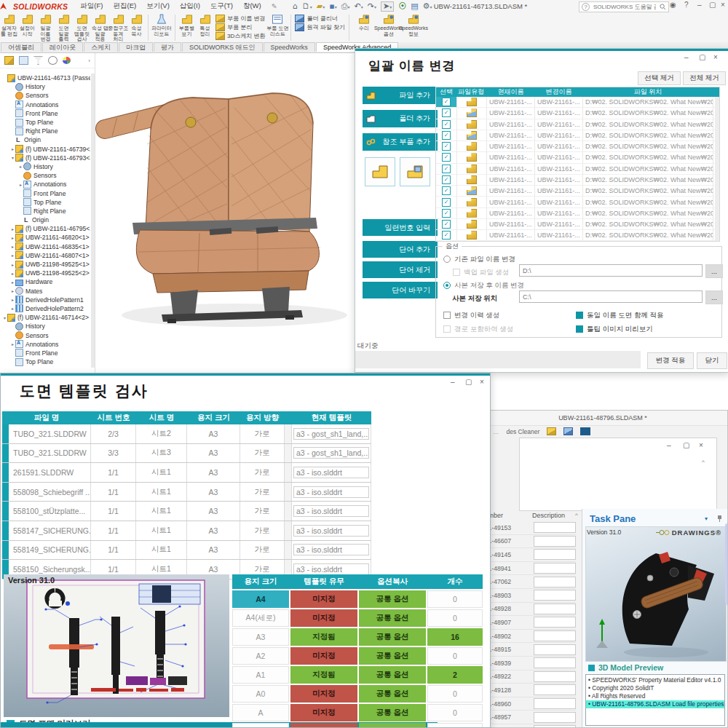  I want to click on new-file-icon: 🗋▾, so click(307, 7).